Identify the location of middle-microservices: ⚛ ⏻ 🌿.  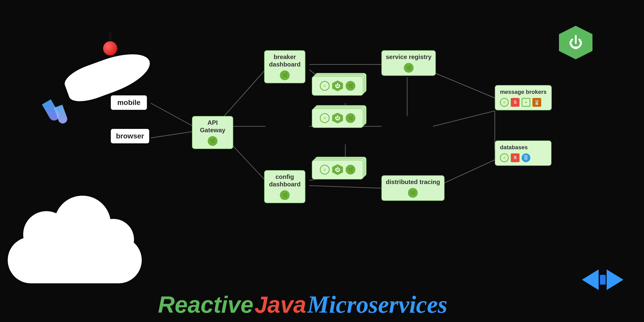
(338, 118).